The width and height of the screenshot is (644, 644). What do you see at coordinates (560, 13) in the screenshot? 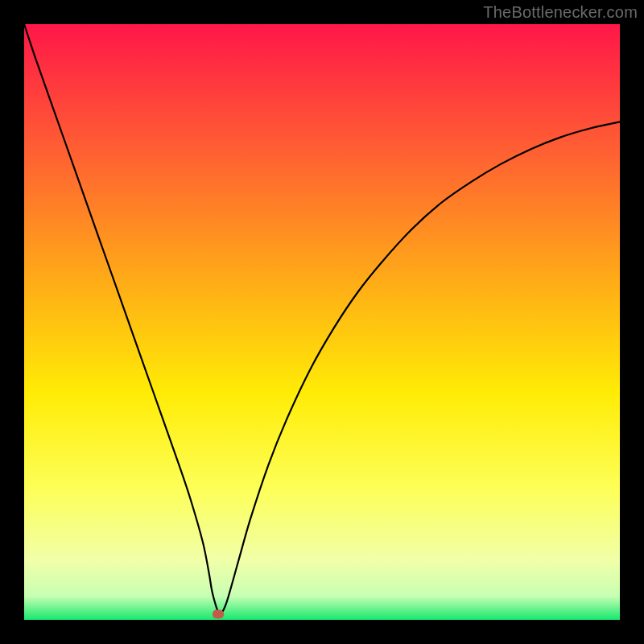
I see `watermark-text: TheBottlenecker.com` at bounding box center [560, 13].